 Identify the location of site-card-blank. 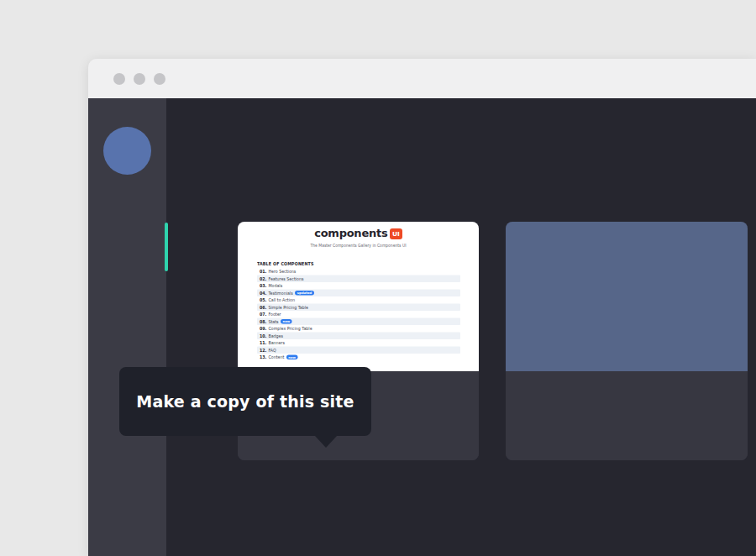
(627, 341).